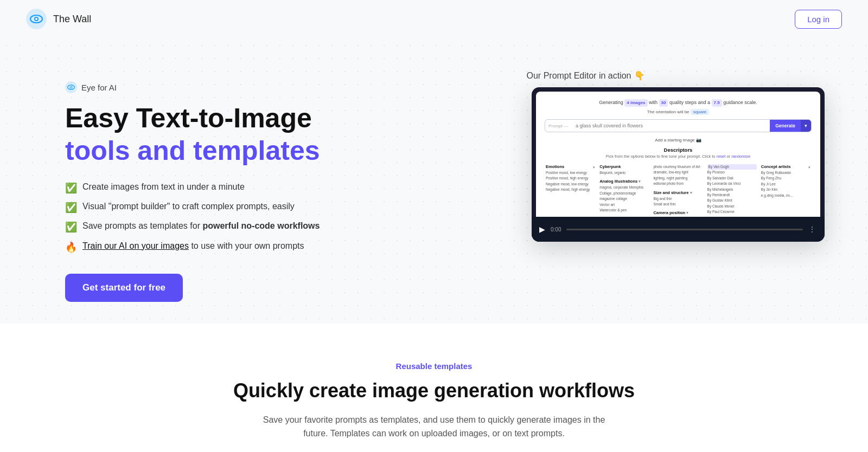 The image size is (868, 452). I want to click on video-time: 0:00, so click(556, 230).